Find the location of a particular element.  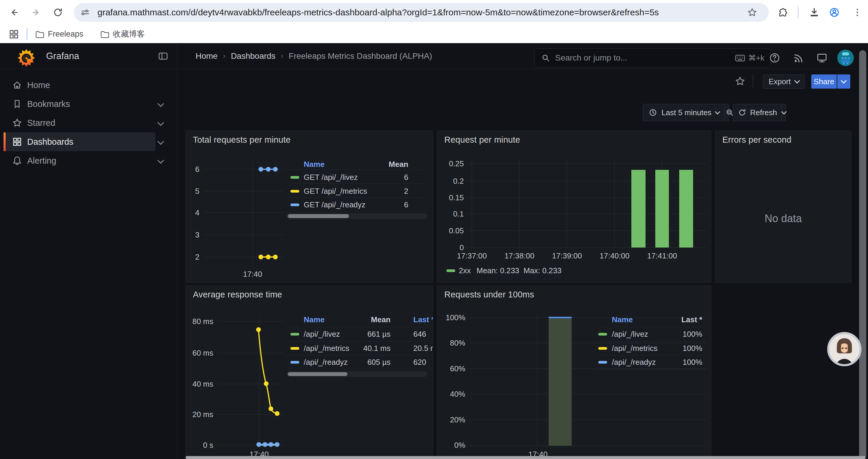

breadcrumb: Home › Dashboards › Freeleaps Metrics Da… is located at coordinates (314, 56).